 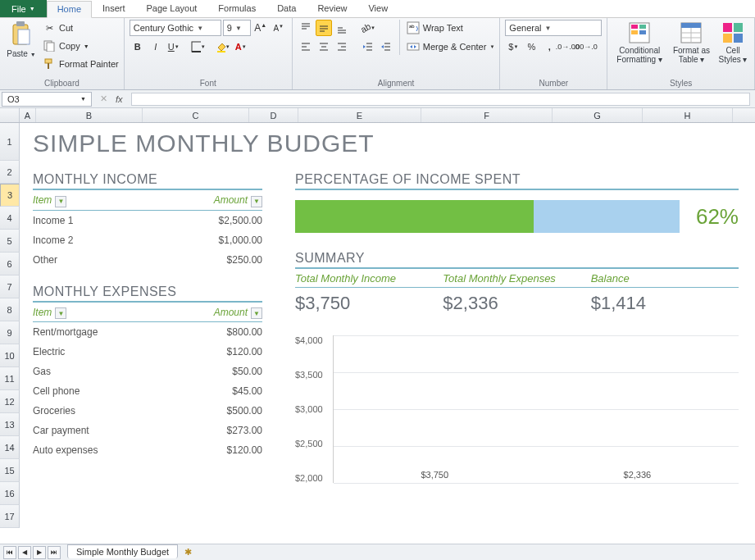 What do you see at coordinates (368, 28) in the screenshot?
I see `orientation-button: ab▼` at bounding box center [368, 28].